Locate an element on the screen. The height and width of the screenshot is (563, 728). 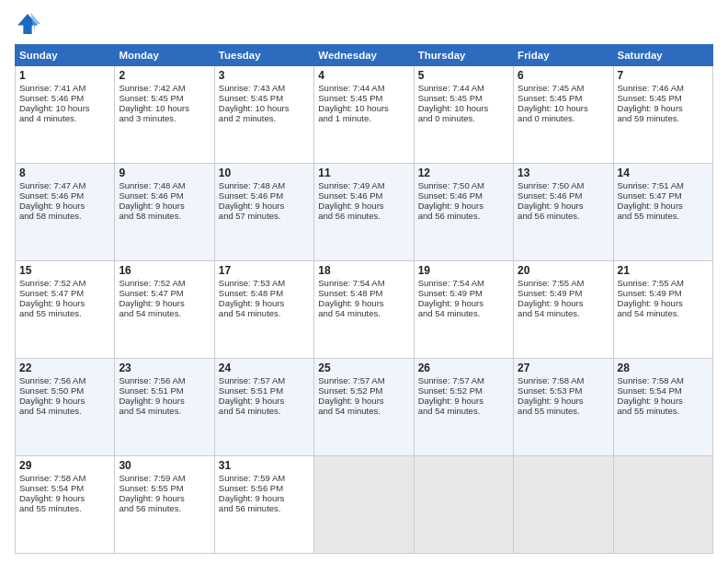
day-number: 3 is located at coordinates (265, 75).